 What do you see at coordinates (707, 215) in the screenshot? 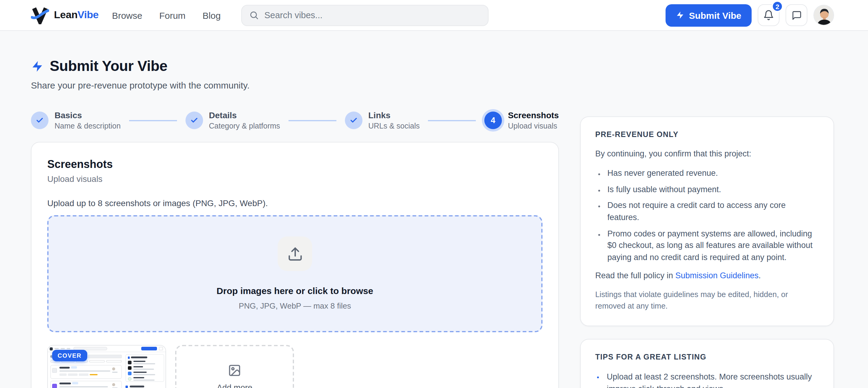
I see `policy-bullet-list: Has never generated revenue. Is fully us…` at bounding box center [707, 215].